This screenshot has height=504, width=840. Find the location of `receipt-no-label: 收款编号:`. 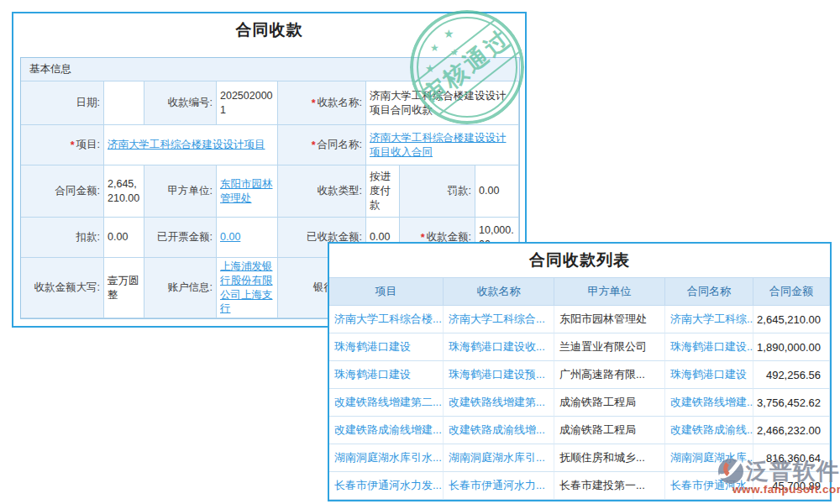

receipt-no-label: 收款编号: is located at coordinates (181, 103).